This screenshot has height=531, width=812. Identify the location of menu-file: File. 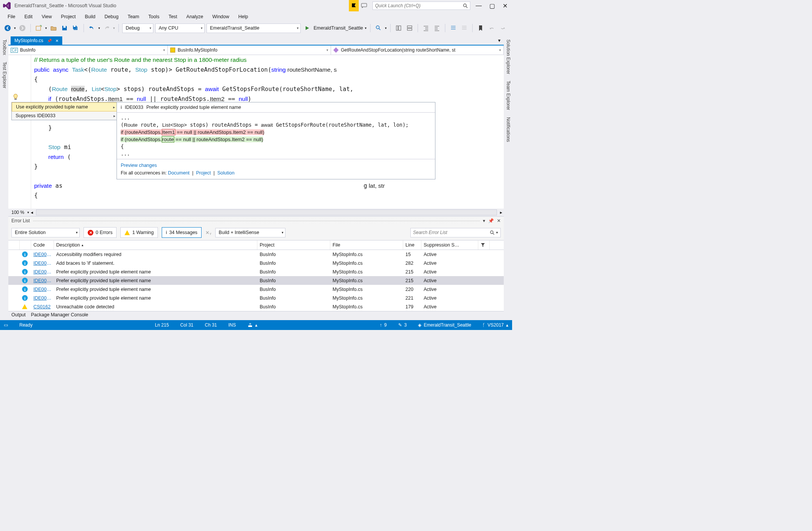
(11, 17).